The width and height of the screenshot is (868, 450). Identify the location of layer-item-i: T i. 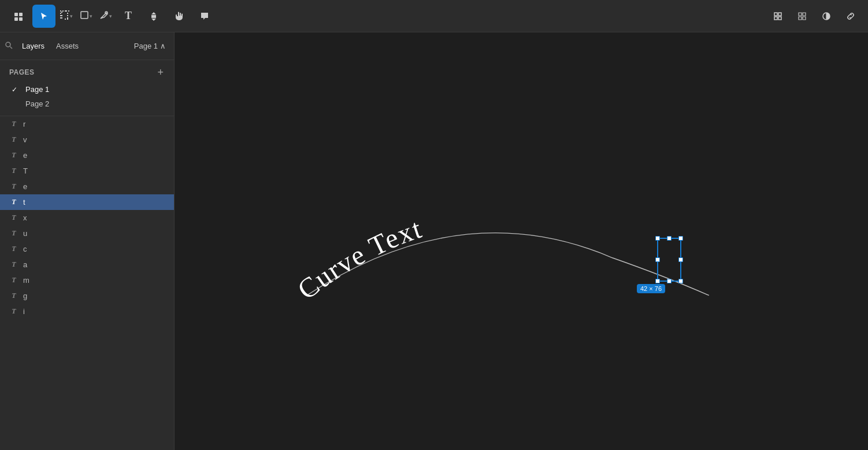
(87, 311).